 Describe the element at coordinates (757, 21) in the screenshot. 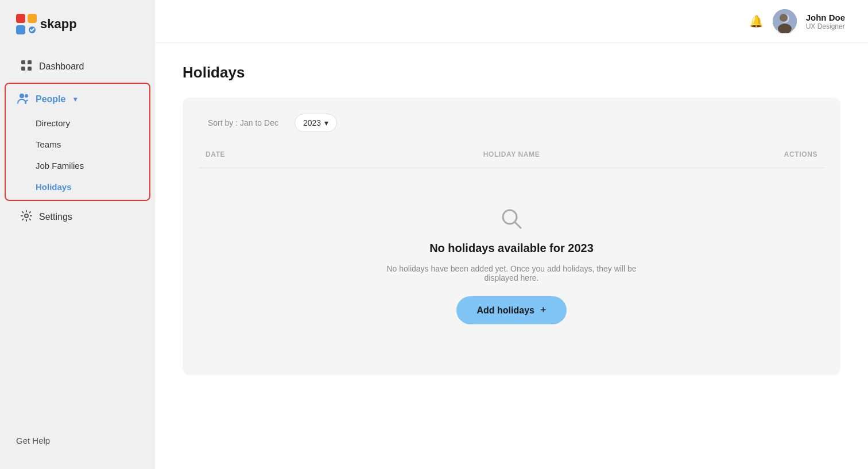

I see `notification-bell-icon: 🔔` at that location.